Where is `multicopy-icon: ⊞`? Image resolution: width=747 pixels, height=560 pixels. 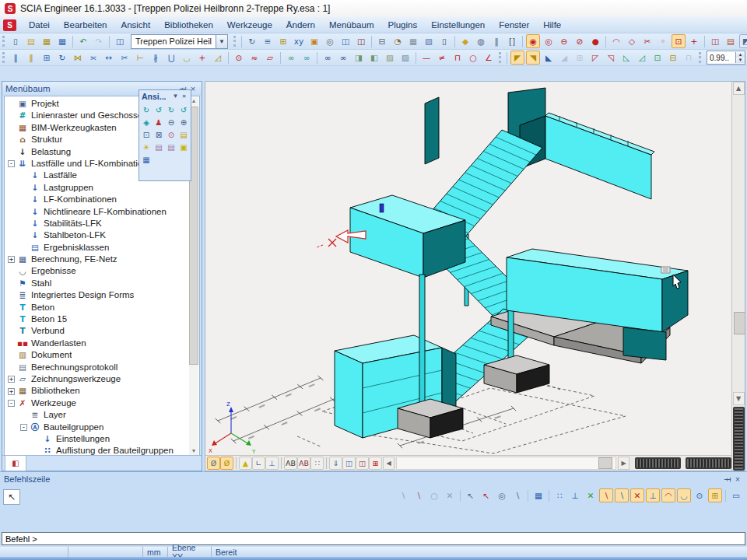 multicopy-icon: ⊞ is located at coordinates (47, 58).